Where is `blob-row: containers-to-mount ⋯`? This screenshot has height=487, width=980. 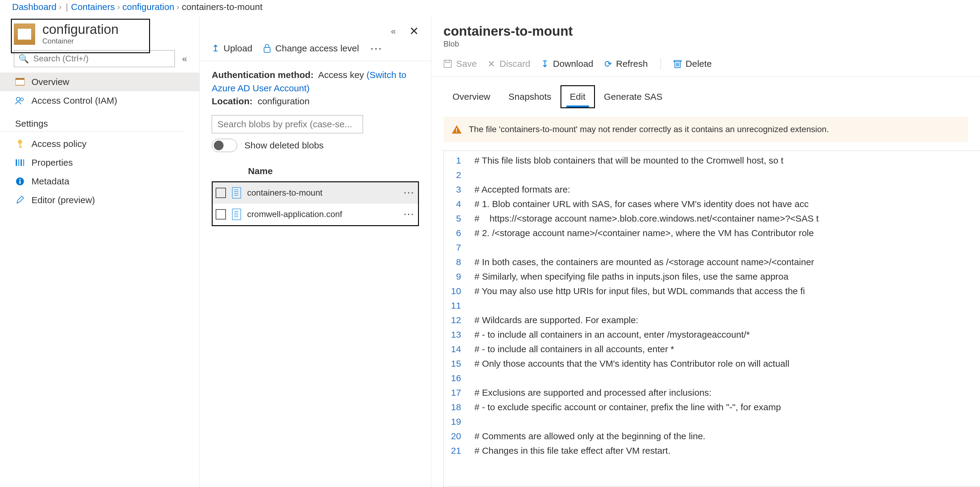 blob-row: containers-to-mount ⋯ is located at coordinates (315, 193).